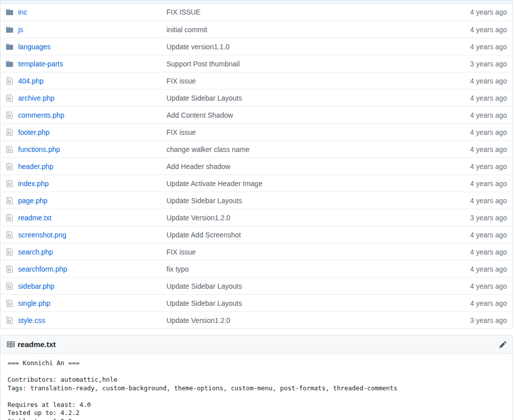  I want to click on file-row: sidebar.php Update Sidebar Layouts 4 yea…, so click(256, 286).